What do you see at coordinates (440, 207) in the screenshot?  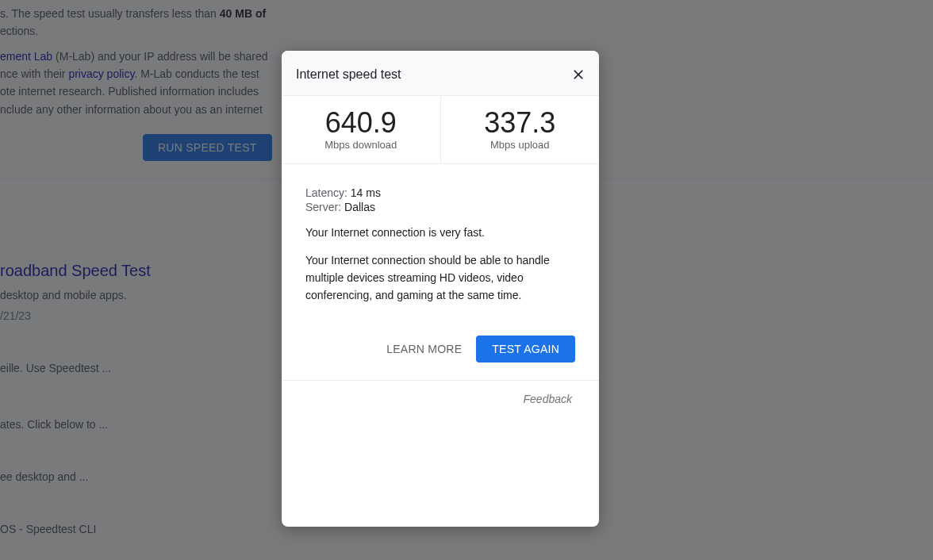 I see `server-line: Server: Dallas` at bounding box center [440, 207].